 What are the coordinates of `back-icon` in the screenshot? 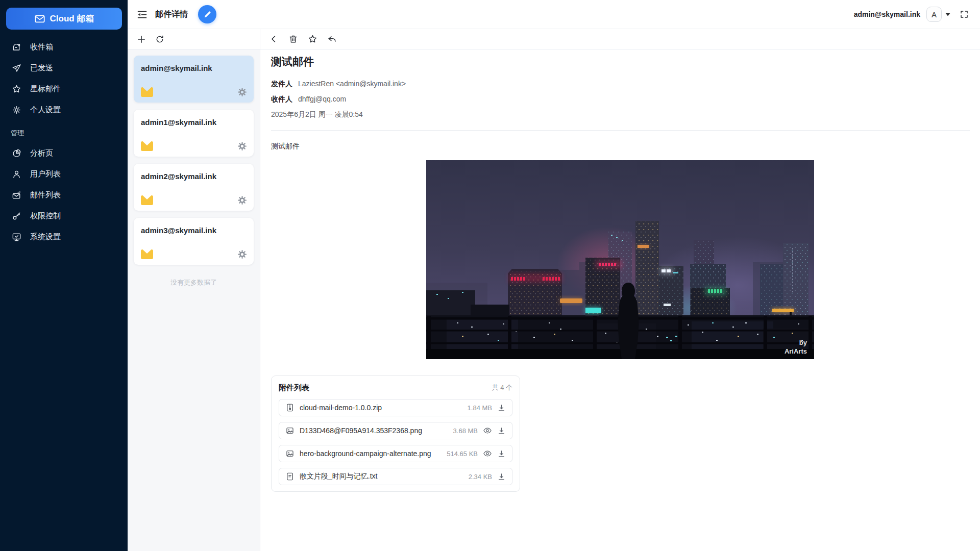 It's located at (274, 39).